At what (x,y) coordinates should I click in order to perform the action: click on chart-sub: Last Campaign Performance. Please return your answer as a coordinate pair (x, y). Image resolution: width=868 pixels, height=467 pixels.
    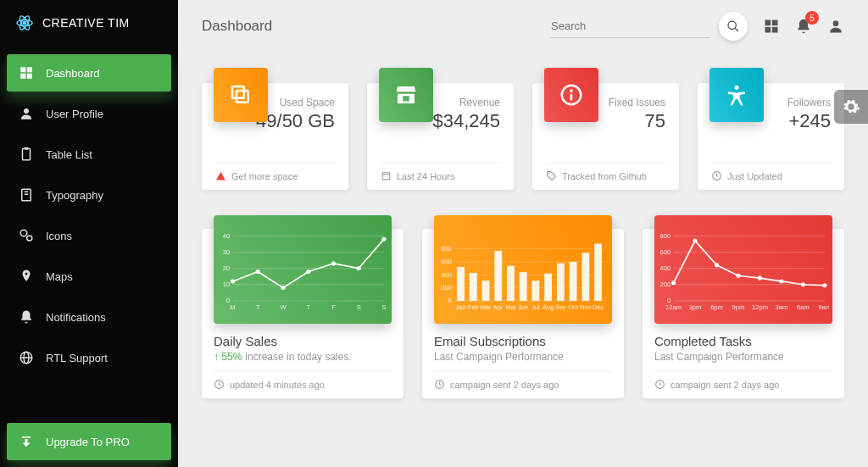
    Looking at the image, I should click on (523, 357).